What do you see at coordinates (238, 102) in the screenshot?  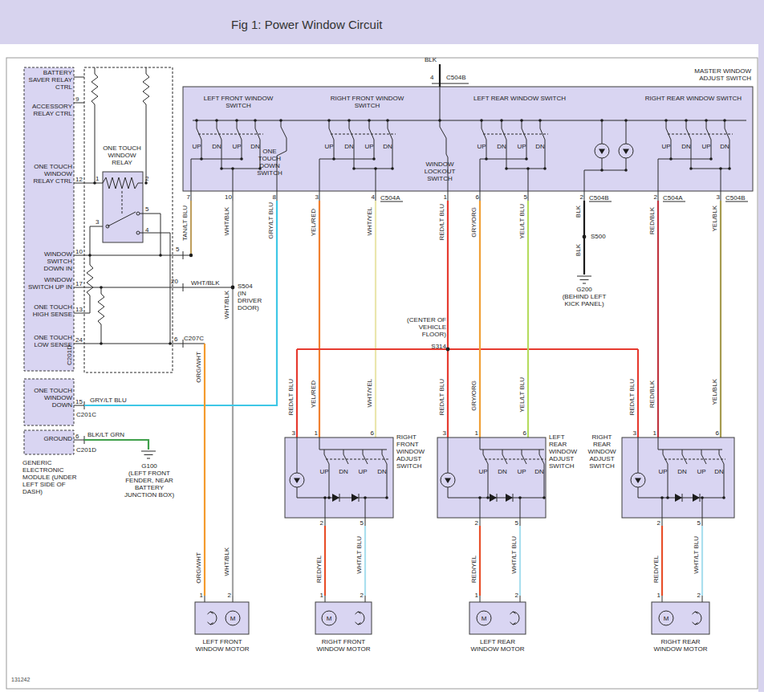 I see `section-label: LEFT FRONT WINDOW SWITCH` at bounding box center [238, 102].